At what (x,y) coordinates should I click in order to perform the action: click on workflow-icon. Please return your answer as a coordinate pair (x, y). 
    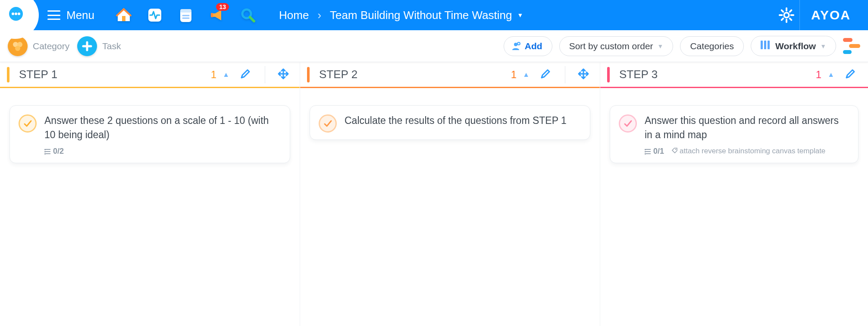
    Looking at the image, I should click on (766, 46).